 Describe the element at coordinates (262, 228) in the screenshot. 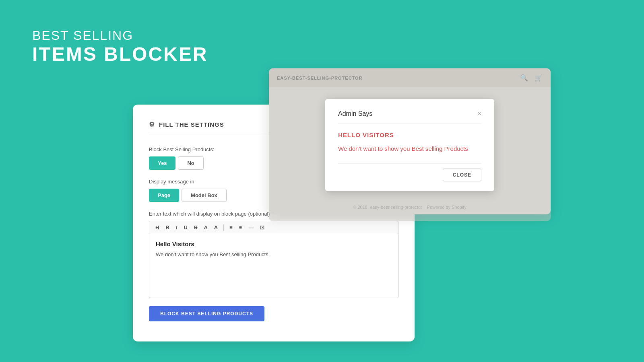

I see `toolbar-table: ⊡` at that location.